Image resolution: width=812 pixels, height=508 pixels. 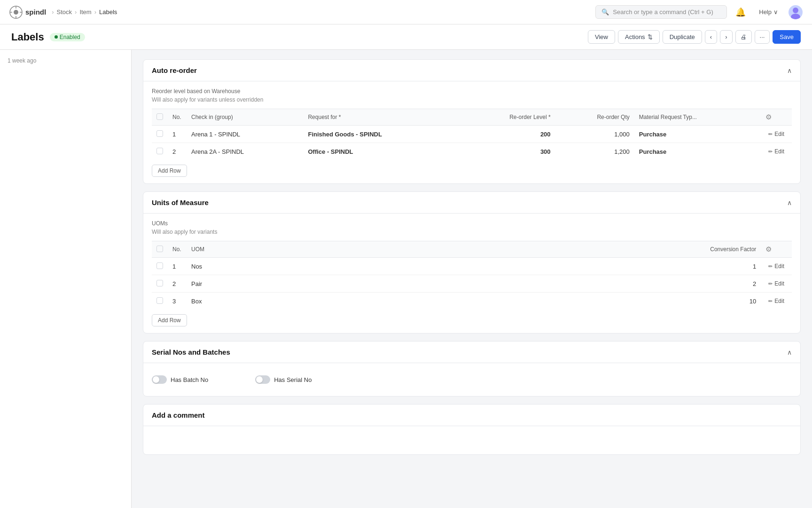 What do you see at coordinates (601, 37) in the screenshot?
I see `view-button: View` at bounding box center [601, 37].